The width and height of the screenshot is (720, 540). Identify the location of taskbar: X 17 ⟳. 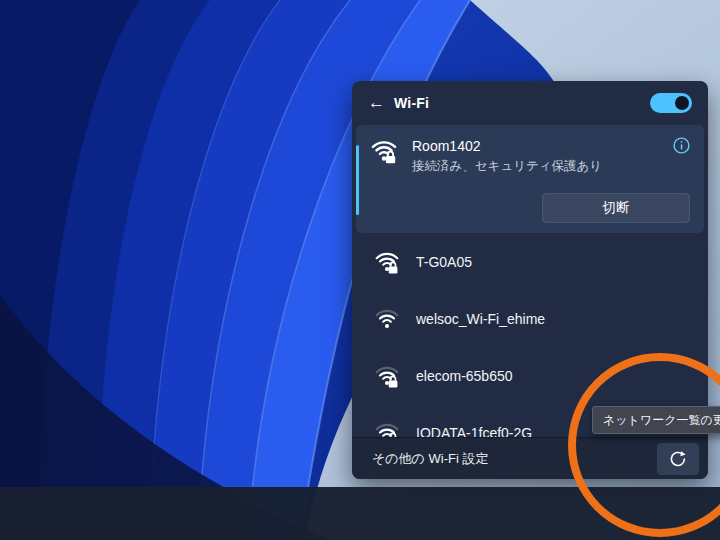
(360, 514).